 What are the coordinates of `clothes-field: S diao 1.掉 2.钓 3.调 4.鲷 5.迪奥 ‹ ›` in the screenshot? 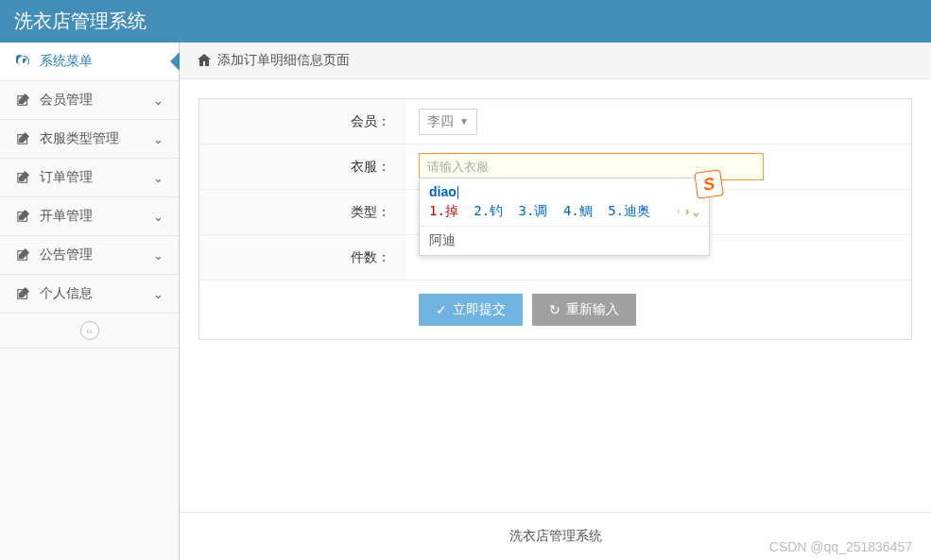 It's located at (660, 166).